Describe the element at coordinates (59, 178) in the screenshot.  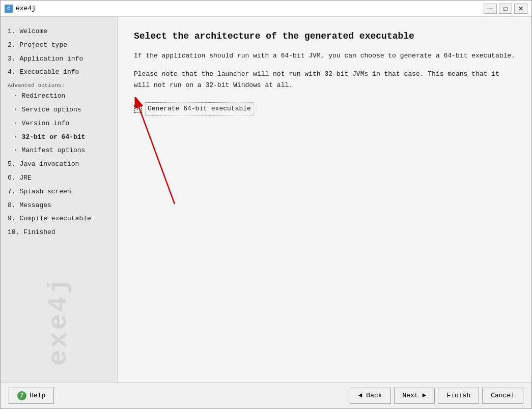
I see `sidebar-item-jre: 6. JRE` at that location.